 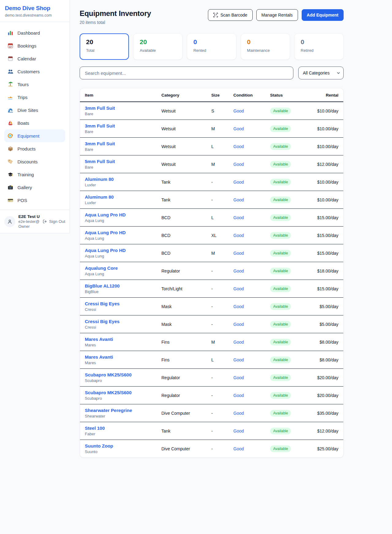 I want to click on category-cell: Mask, so click(x=181, y=307).